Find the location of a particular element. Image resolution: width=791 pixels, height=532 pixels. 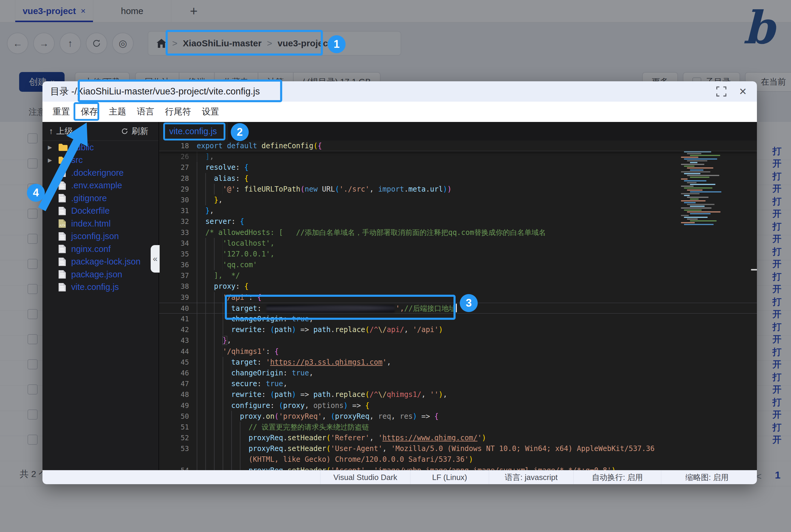

tree-item-package-lock.json: package-lock.json is located at coordinates (100, 262).